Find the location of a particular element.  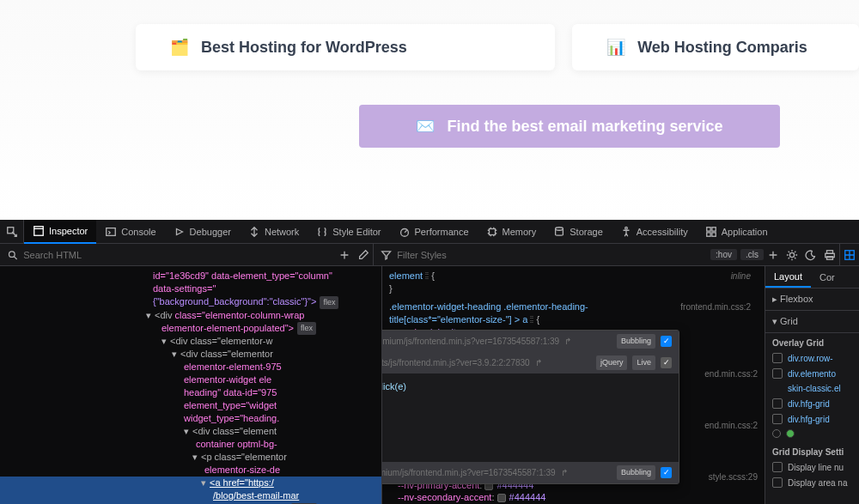

card-best-hosting: 🗂️ Best Hosting for WordPress is located at coordinates (345, 47).